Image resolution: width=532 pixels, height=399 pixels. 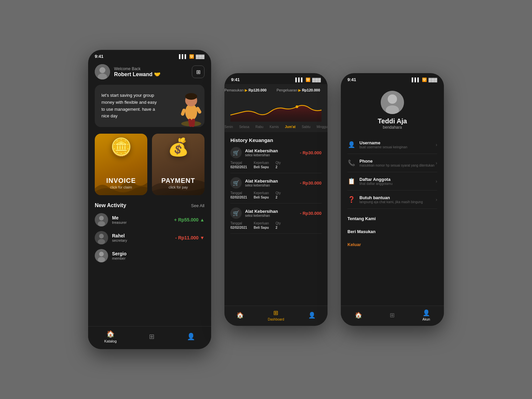 What do you see at coordinates (190, 220) in the screenshot?
I see `act-amount-me: + Rp55.000 ▲` at bounding box center [190, 220].